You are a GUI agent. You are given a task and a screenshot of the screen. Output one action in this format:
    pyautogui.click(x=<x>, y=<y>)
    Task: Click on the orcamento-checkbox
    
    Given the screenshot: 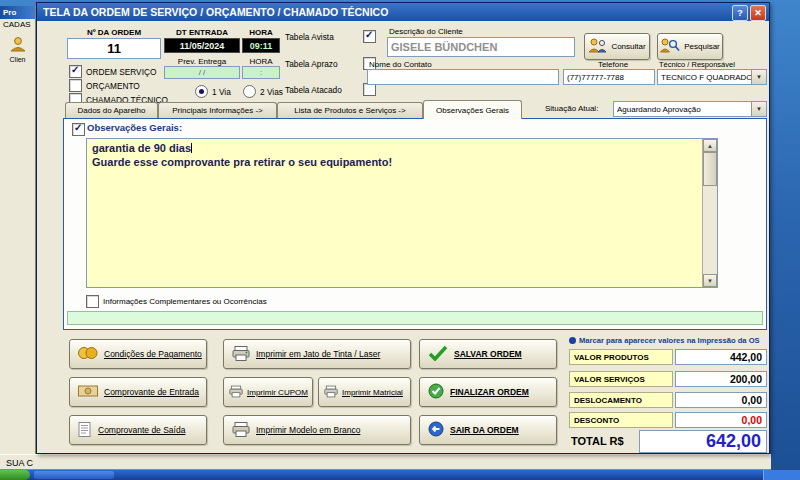 What is the action you would take?
    pyautogui.click(x=76, y=86)
    